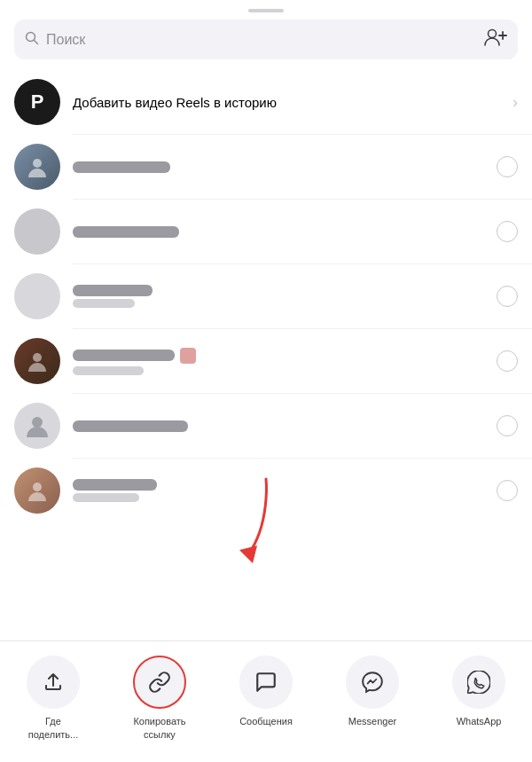  Describe the element at coordinates (160, 727) in the screenshot. I see `copy-link-label: Копироватьссылку` at that location.